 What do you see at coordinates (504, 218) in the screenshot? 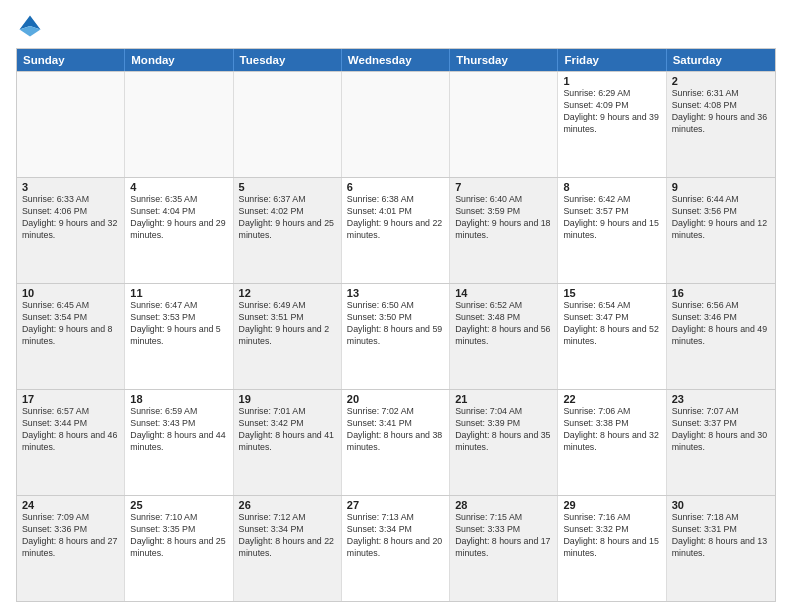
I see `day-info: Sunrise: 6:40 AM Sunset: 3:59 PM Dayligh…` at bounding box center [504, 218].